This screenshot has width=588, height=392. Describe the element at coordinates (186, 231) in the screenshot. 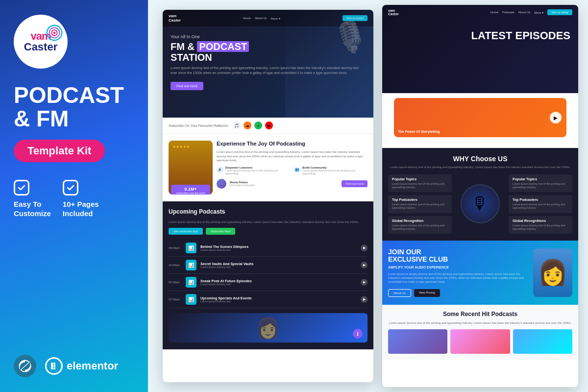

I see `join-club-btn: Join exclusive club` at that location.